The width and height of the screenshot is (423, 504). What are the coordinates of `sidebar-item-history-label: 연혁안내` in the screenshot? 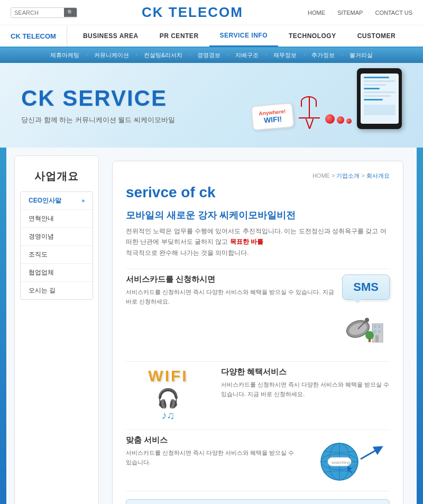 It's located at (41, 219).